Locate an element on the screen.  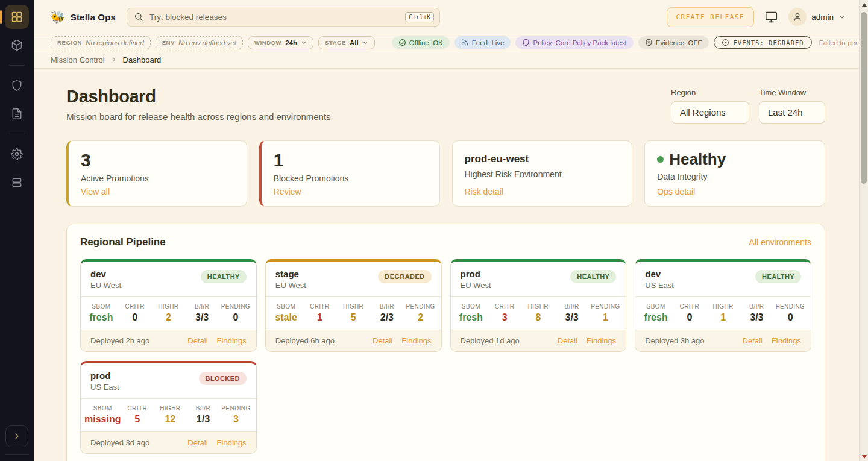
evidence-status-pill: Evidence: OFF is located at coordinates (674, 42).